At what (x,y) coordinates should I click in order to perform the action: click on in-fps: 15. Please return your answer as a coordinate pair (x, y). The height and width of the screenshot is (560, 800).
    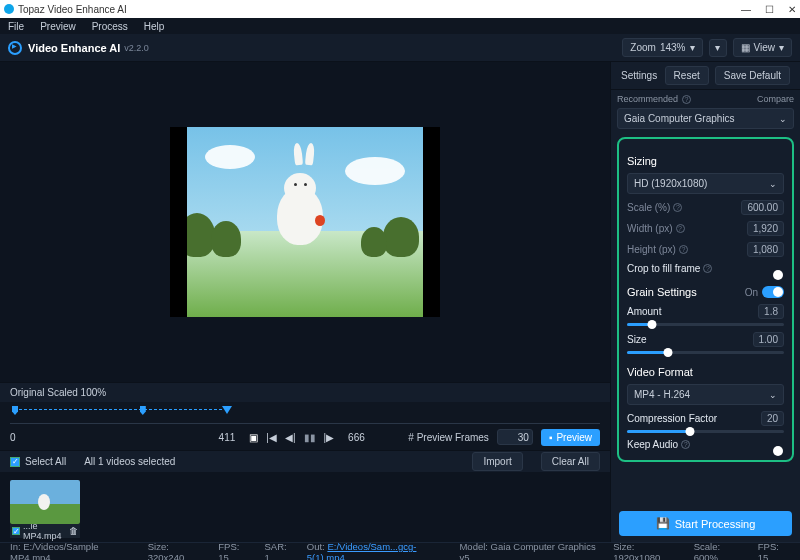
    Looking at the image, I should click on (224, 556).